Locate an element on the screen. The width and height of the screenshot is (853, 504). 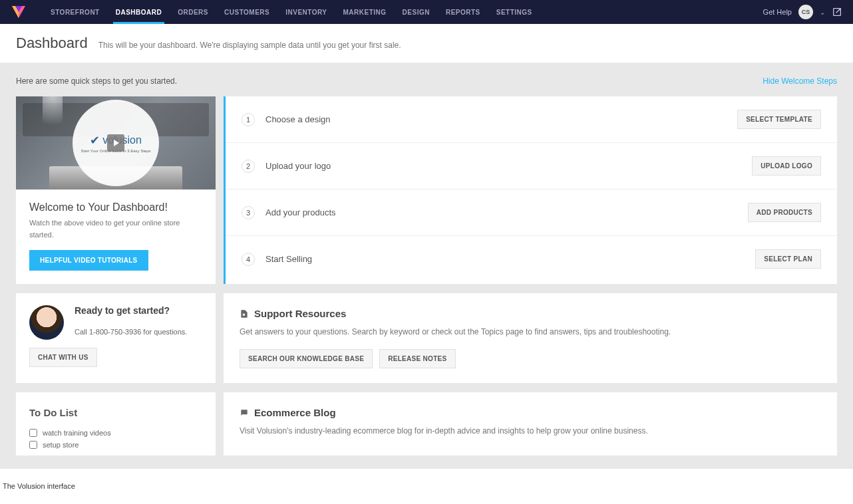
step-row-3: 3Add your productsADD PRODUCTS is located at coordinates (531, 213).